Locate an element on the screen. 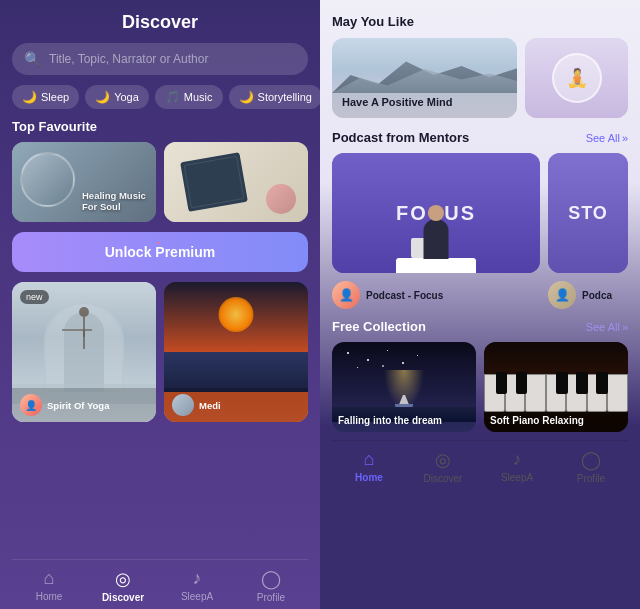 Image resolution: width=640 pixels, height=609 pixels. free-cards-row: Falling into the dream Soft Piano Relax is located at coordinates (480, 387).